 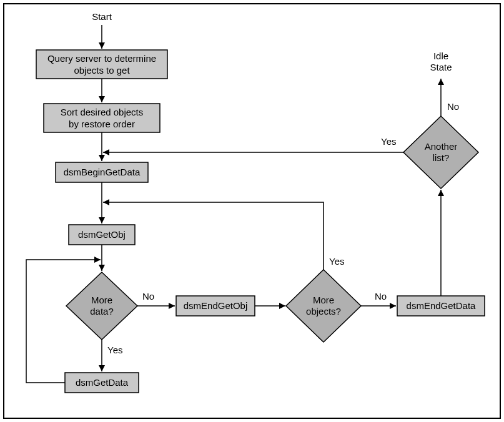 I want to click on node-get-obj-text: dsmGetObj, so click(x=102, y=235).